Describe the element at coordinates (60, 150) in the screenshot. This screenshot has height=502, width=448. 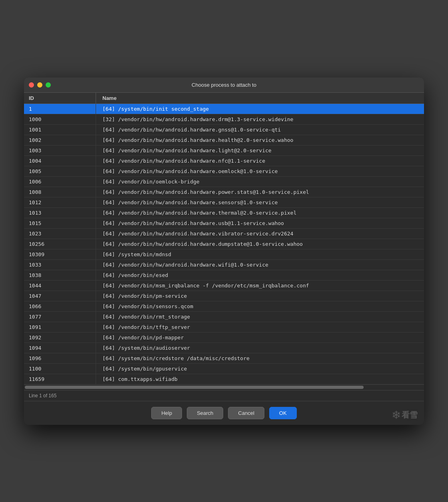
I see `cell-id: 1003` at that location.